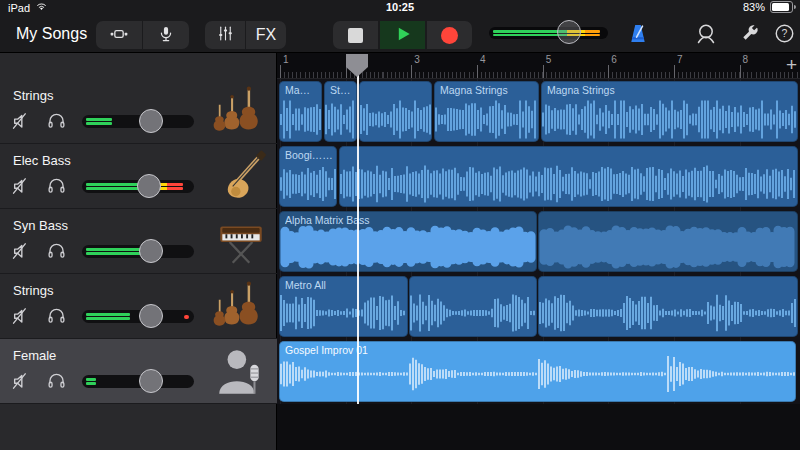  What do you see at coordinates (546, 32) in the screenshot?
I see `volume-meter-left` at bounding box center [546, 32].